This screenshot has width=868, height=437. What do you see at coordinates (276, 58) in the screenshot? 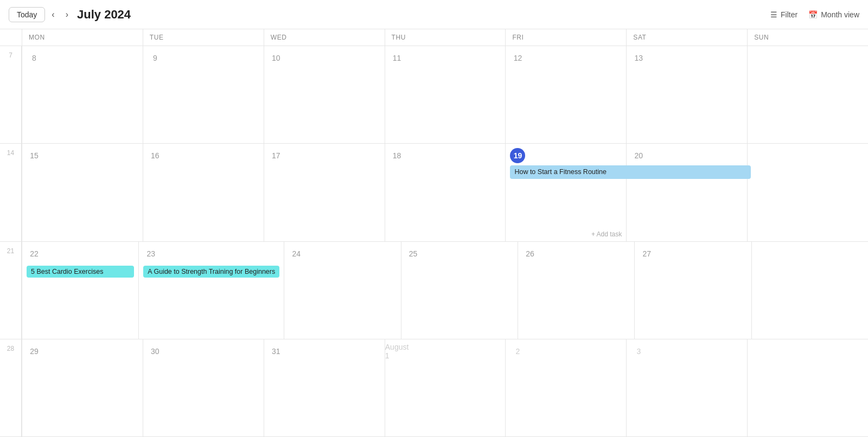
I see `day-number-10: 10` at bounding box center [276, 58].